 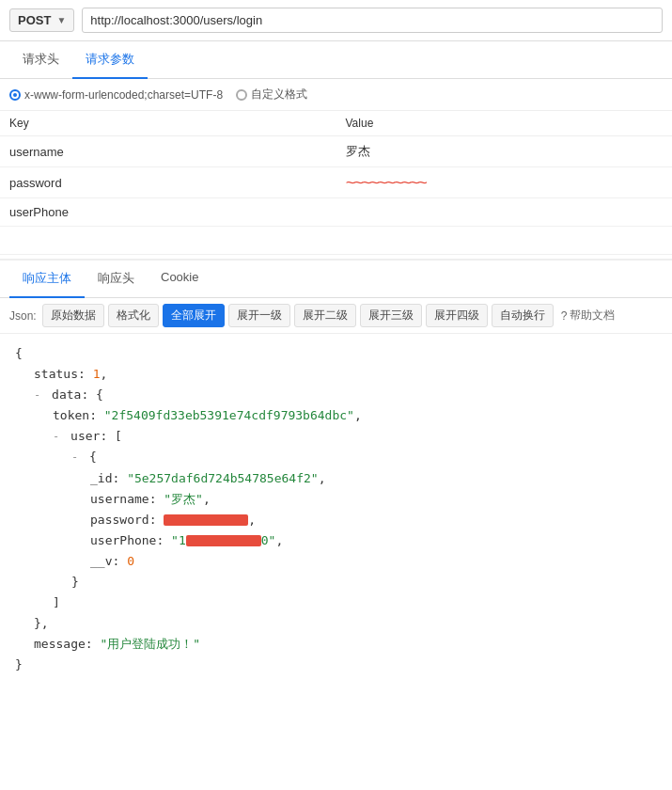 What do you see at coordinates (336, 60) in the screenshot?
I see `request-tab-bar: 请求头 请求参数` at bounding box center [336, 60].